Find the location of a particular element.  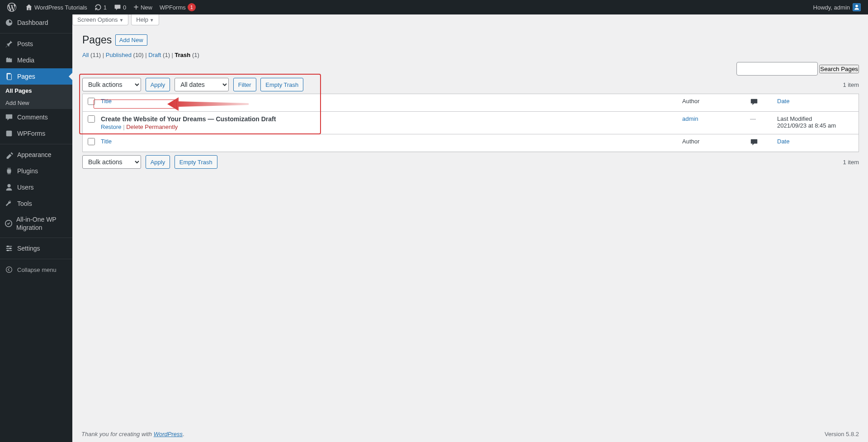

col-date-top: Date is located at coordinates (783, 101).